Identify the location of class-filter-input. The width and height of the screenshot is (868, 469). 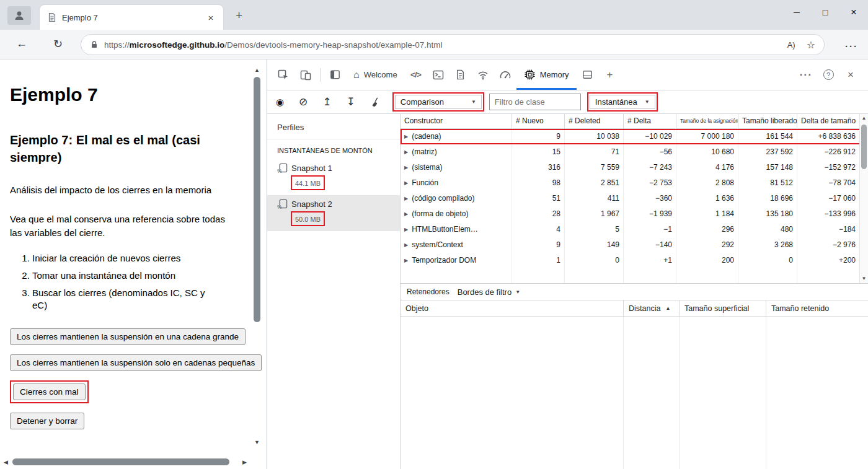
(535, 102).